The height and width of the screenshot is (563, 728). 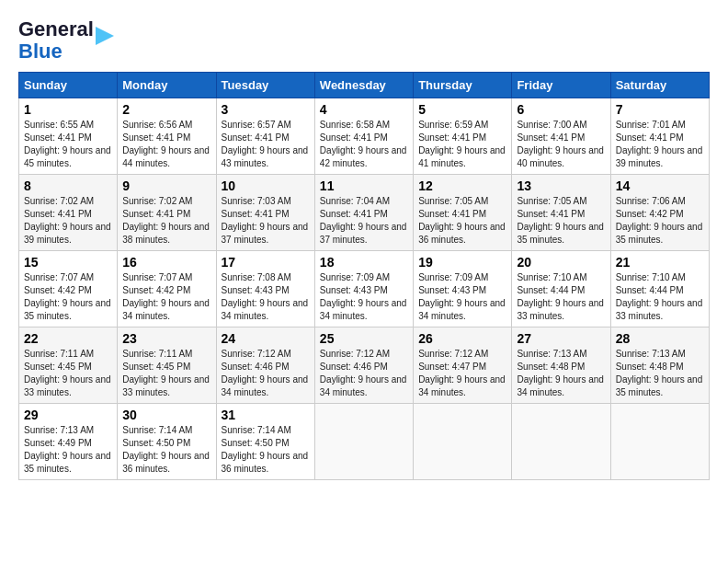 What do you see at coordinates (167, 442) in the screenshot?
I see `calendar-cell: 30 Sunrise: 7:14 AMSunset: 4:50 PMDaylig…` at bounding box center [167, 442].